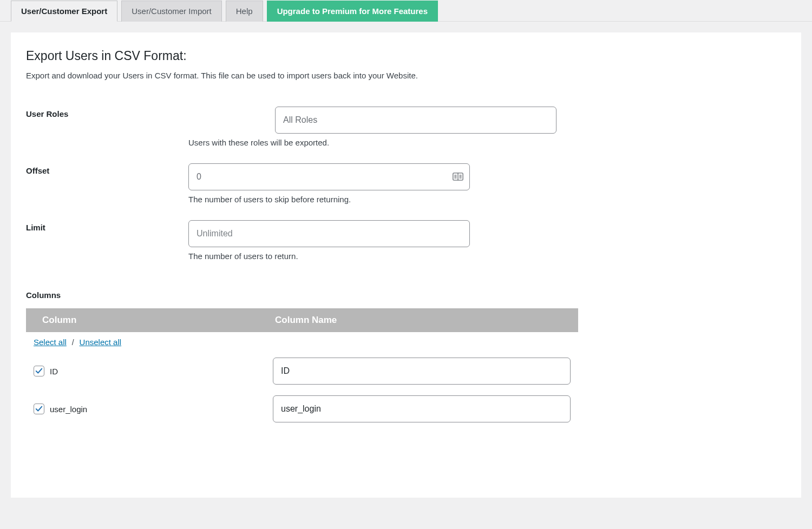  Describe the element at coordinates (484, 143) in the screenshot. I see `user-roles-help: Users with these roles will be exported.` at that location.